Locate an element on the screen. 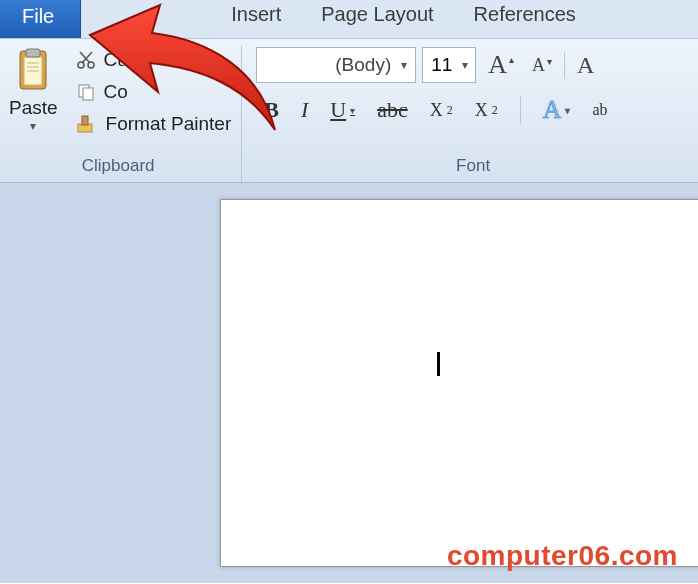  watermark: computer06.com is located at coordinates (562, 556).